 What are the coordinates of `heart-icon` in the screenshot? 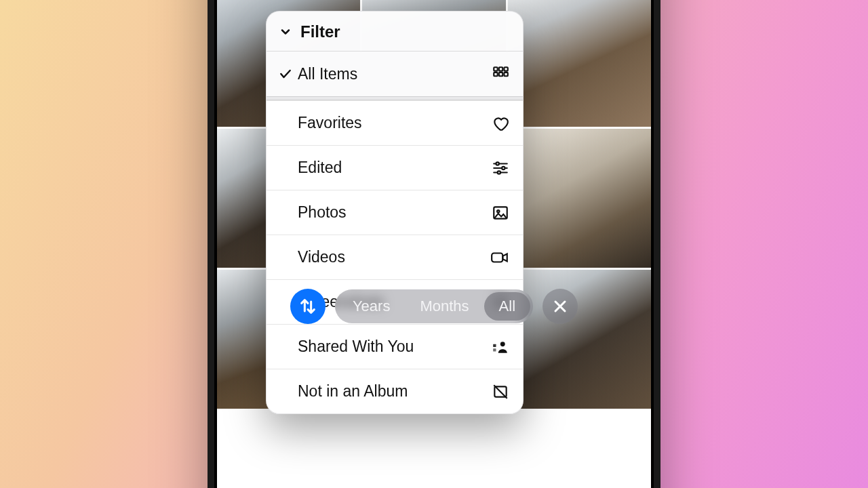 It's located at (500, 123).